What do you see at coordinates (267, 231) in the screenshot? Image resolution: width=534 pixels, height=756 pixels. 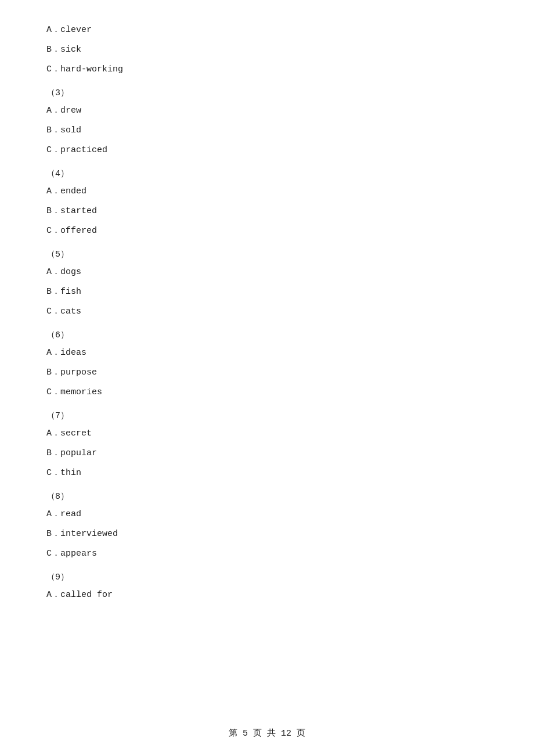 I see `option-4-c: C．offered` at bounding box center [267, 231].